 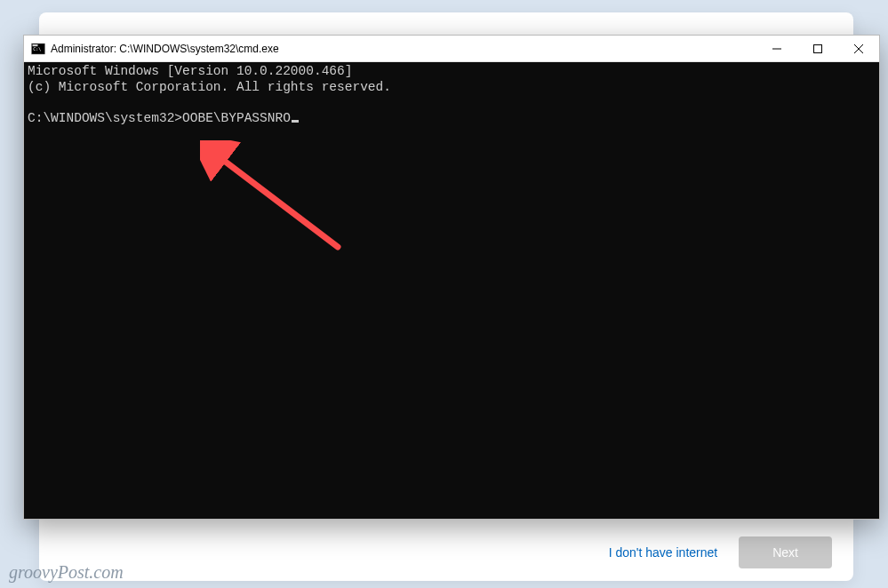 I want to click on minimize-button, so click(x=777, y=48).